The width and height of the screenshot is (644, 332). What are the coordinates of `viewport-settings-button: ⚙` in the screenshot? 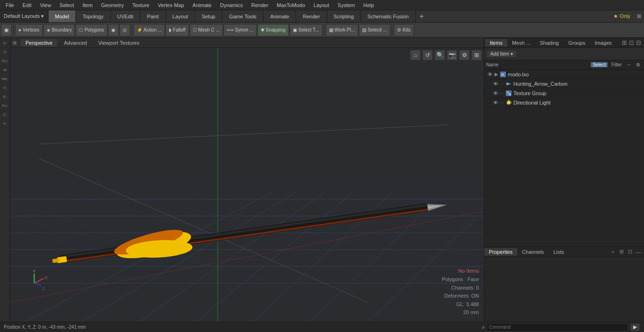 It's located at (464, 55).